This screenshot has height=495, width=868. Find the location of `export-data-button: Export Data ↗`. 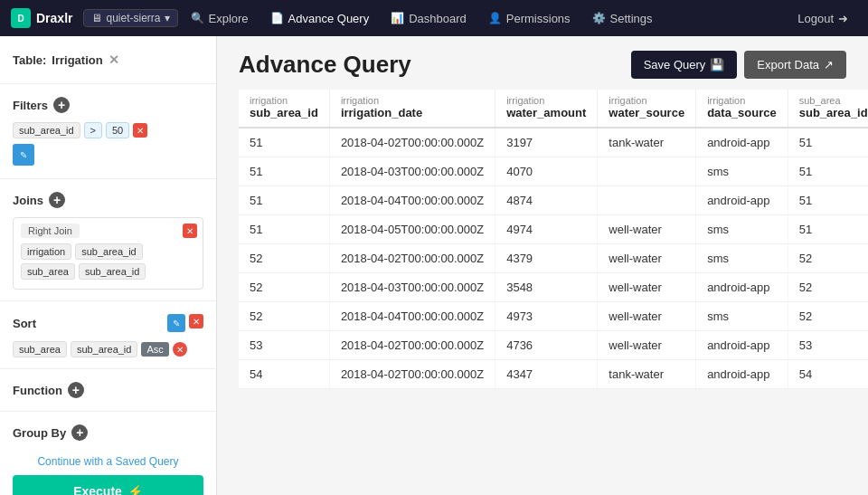

export-data-button: Export Data ↗ is located at coordinates (796, 65).